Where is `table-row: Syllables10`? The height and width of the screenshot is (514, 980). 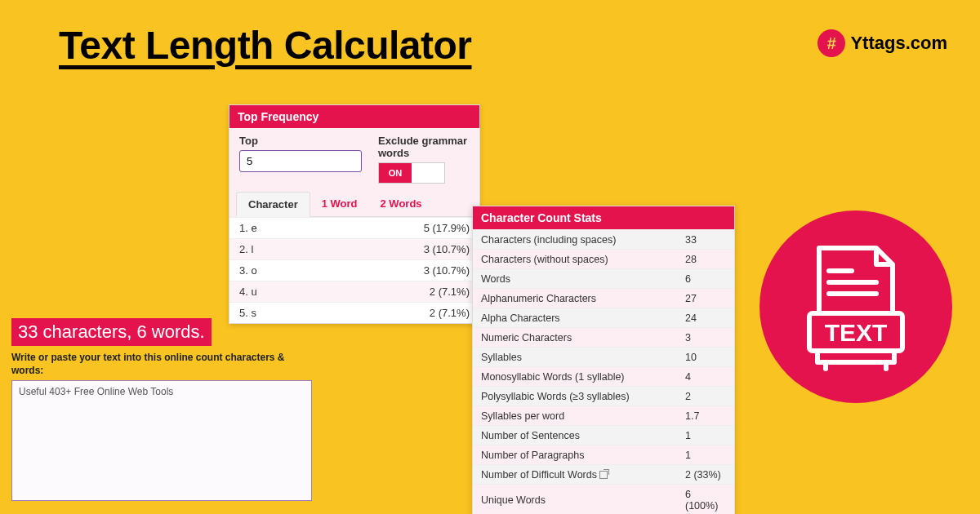
table-row: Syllables10 is located at coordinates (604, 357).